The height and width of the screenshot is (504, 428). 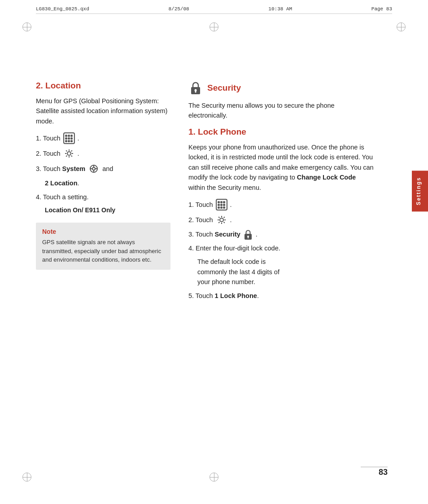 What do you see at coordinates (214, 234) in the screenshot?
I see `lock-step-3-text: 3. Touch Security` at bounding box center [214, 234].